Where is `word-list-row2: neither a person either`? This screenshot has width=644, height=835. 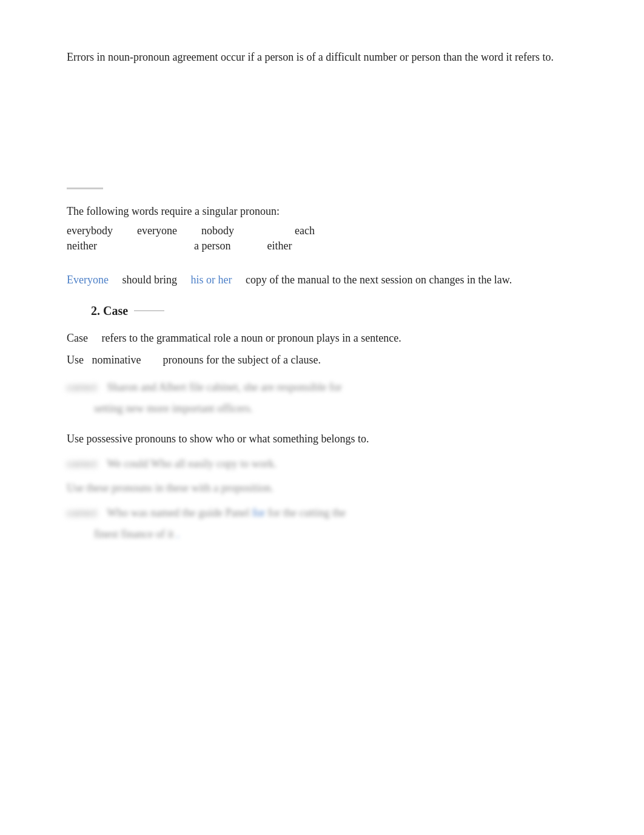
word-list-row2: neither a person either is located at coordinates (322, 246).